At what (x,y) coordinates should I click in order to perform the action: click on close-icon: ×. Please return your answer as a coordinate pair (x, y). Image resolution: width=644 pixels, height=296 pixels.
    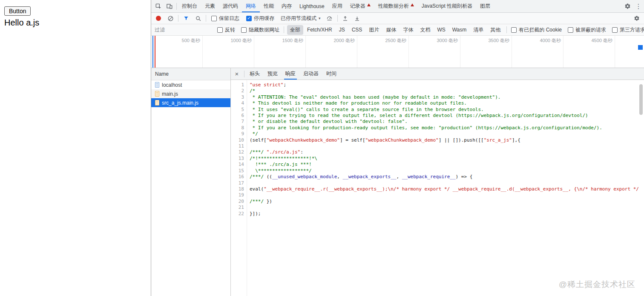
    Looking at the image, I should click on (237, 74).